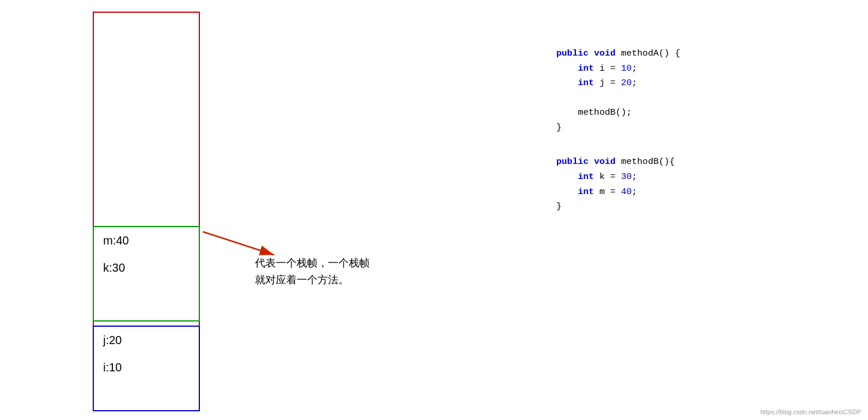  I want to click on var-m: m:40, so click(146, 241).